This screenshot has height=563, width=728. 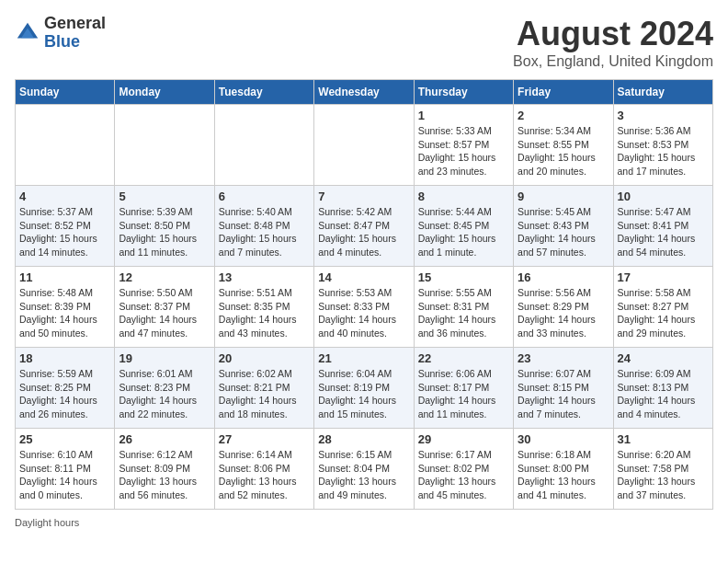 What do you see at coordinates (364, 226) in the screenshot?
I see `calendar-cell: 7Sunrise: 5:42 AMSunset: 8:47 PMDaylight…` at bounding box center [364, 226].